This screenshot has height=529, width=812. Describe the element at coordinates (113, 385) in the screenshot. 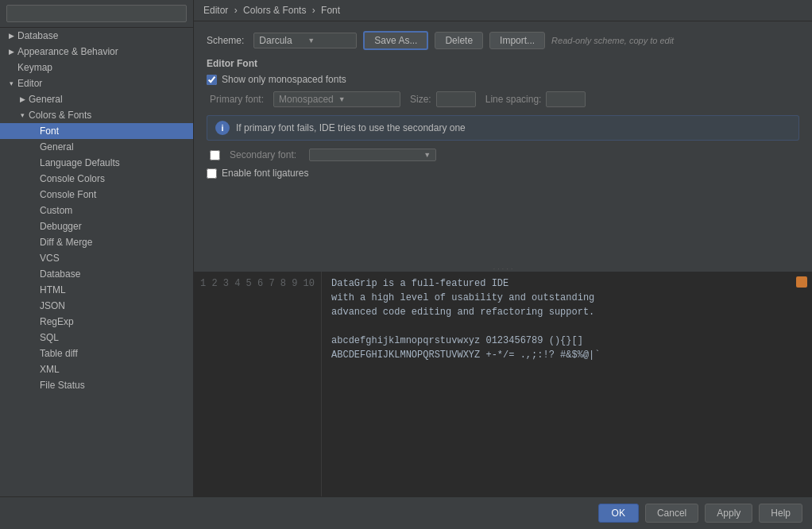

I see `sidebar-label-file-status: File Status` at that location.